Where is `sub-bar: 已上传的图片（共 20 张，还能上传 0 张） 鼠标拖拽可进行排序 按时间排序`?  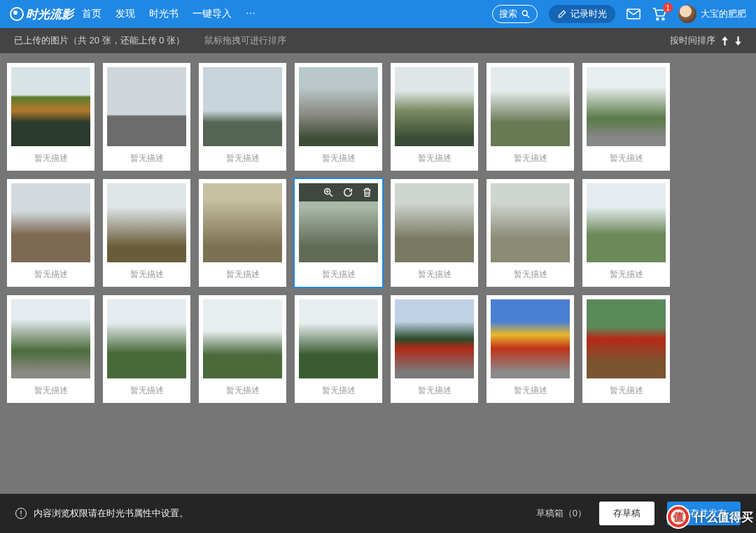 sub-bar: 已上传的图片（共 20 张，还能上传 0 张） 鼠标拖拽可进行排序 按时间排序 is located at coordinates (378, 41).